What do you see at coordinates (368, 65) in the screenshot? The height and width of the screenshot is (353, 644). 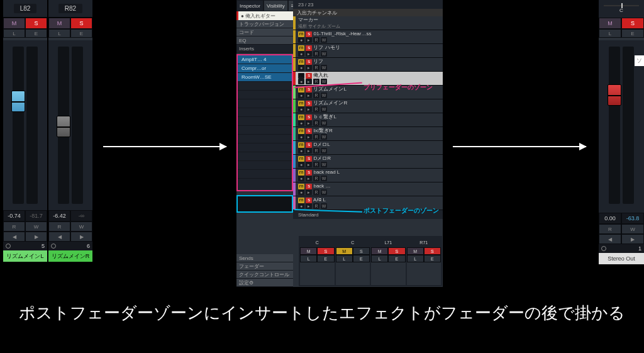 I see `track-row: m s リフ●▸RW` at bounding box center [368, 65].